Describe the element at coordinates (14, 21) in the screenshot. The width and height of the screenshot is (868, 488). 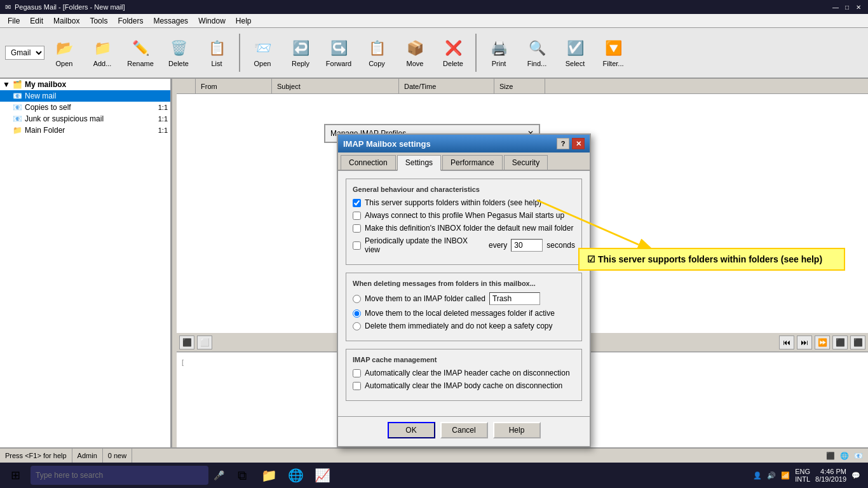
I see `menu-file: File` at that location.